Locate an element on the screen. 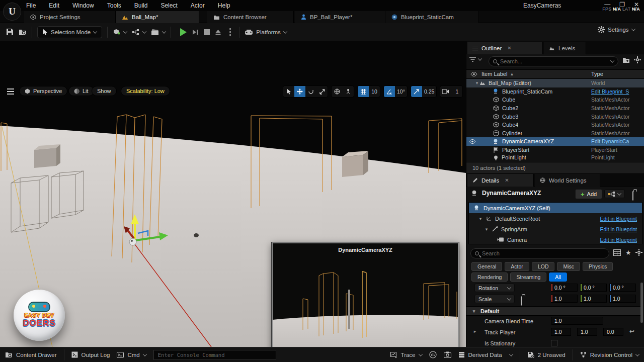 The width and height of the screenshot is (644, 362). platforms-dropdown: Platforms is located at coordinates (266, 32).